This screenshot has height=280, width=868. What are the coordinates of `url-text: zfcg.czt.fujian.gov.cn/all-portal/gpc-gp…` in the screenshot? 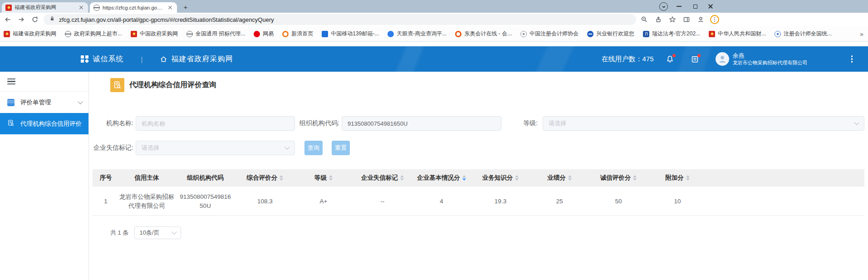 It's located at (167, 20).